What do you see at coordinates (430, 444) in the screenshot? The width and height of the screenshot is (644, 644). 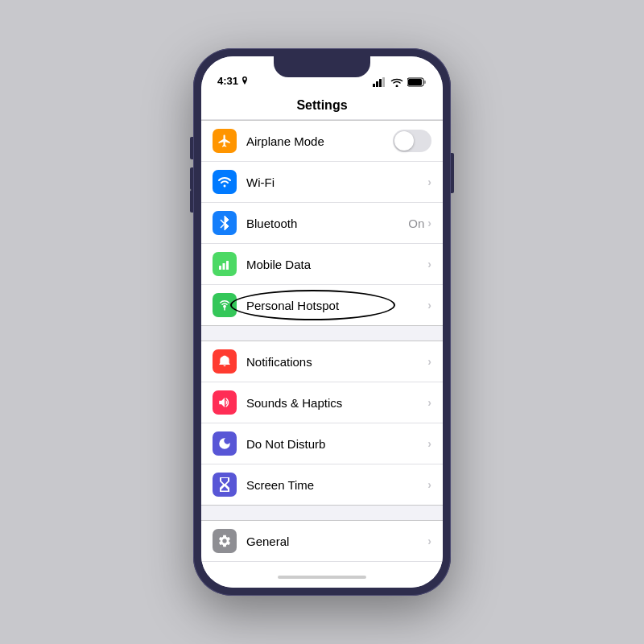 I see `dnd-chevron: ›` at bounding box center [430, 444].